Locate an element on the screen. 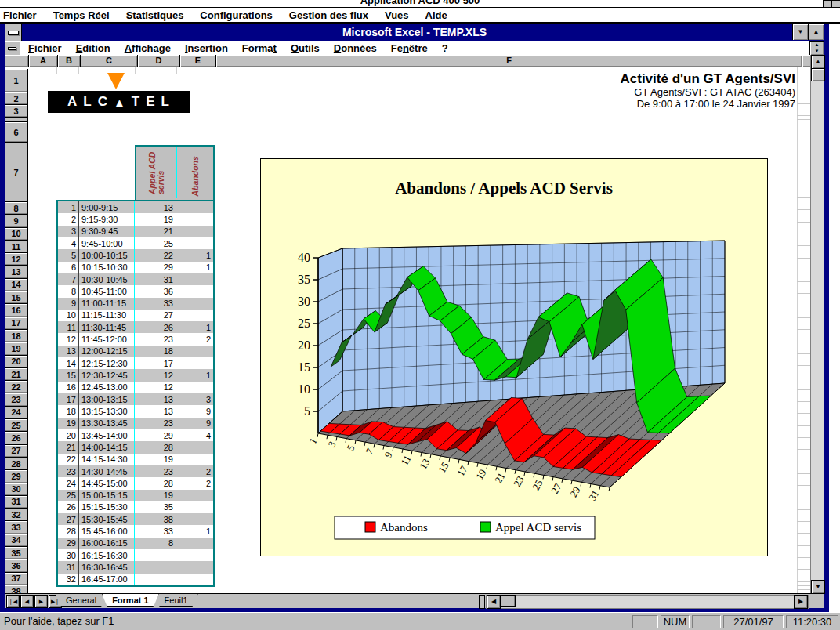 Image resolution: width=840 pixels, height=630 pixels. row-header-20: 20 is located at coordinates (16, 362).